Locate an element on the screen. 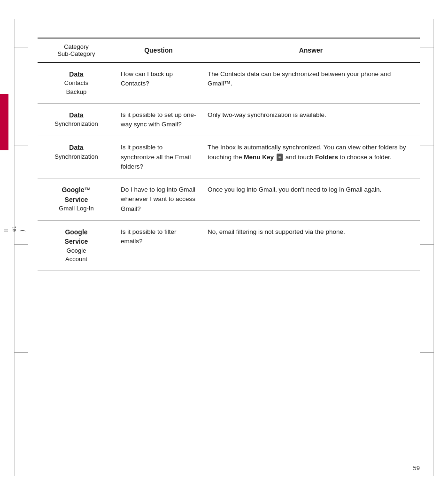  dash-left-mid1 is located at coordinates (21, 146).